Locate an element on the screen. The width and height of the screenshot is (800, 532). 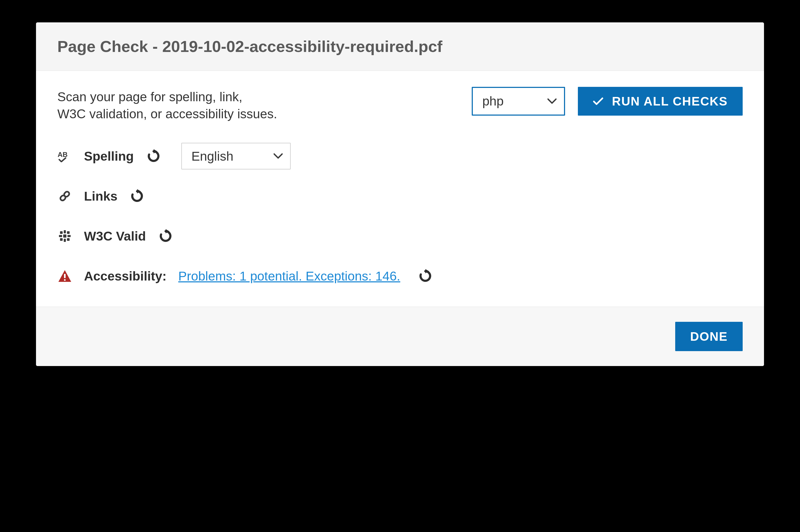
spelling-language-select: English is located at coordinates (236, 156).